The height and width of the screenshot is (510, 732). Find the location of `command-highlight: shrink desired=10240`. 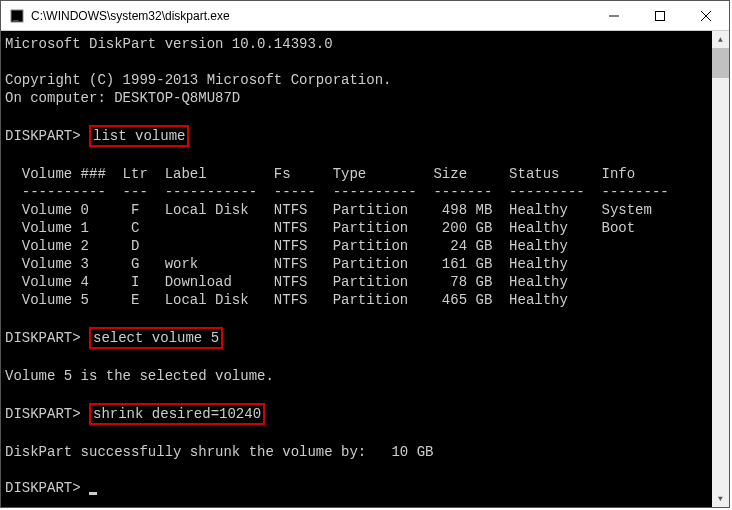

command-highlight: shrink desired=10240 is located at coordinates (177, 414).